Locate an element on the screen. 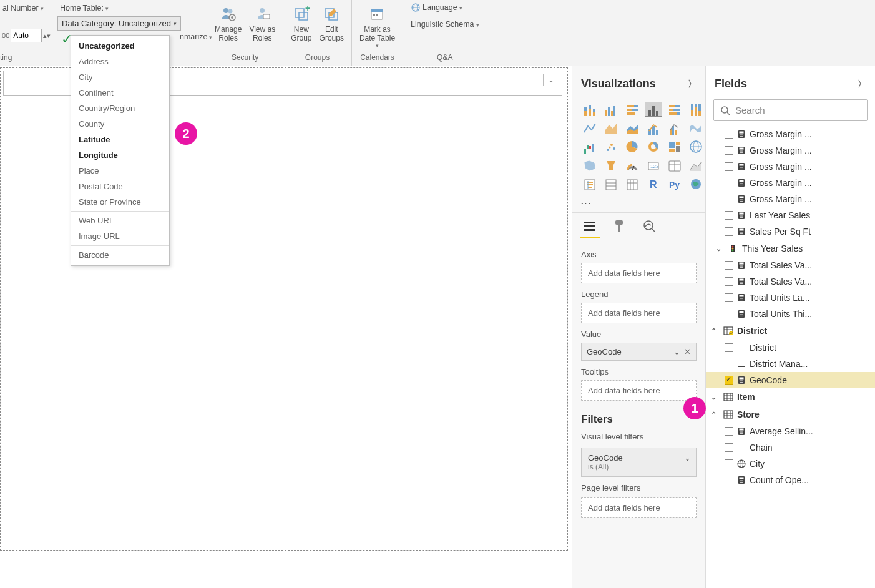 The width and height of the screenshot is (875, 588). data-category-option: Postal Code is located at coordinates (120, 186).